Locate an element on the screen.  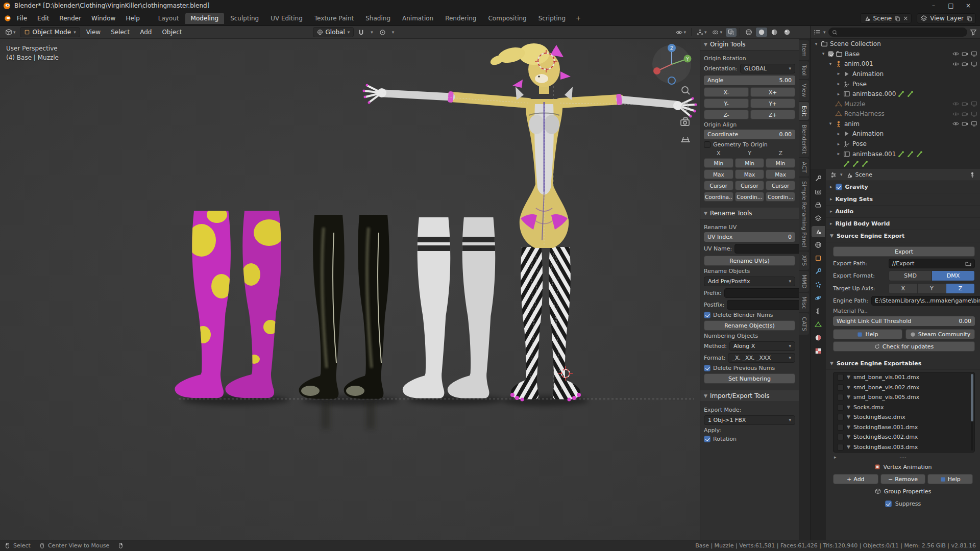
visibility-dropdown: ▾ is located at coordinates (681, 33).